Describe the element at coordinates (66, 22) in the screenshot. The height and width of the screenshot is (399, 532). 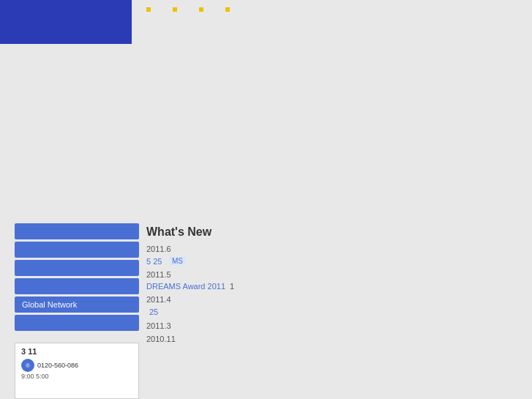
I see `top-blue-logo-block` at that location.